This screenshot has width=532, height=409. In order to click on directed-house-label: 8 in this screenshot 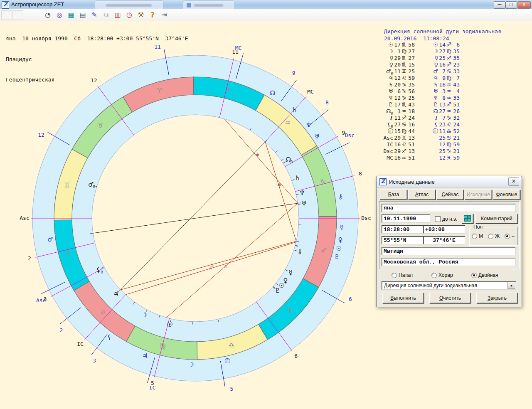, I will do `click(327, 102)`.